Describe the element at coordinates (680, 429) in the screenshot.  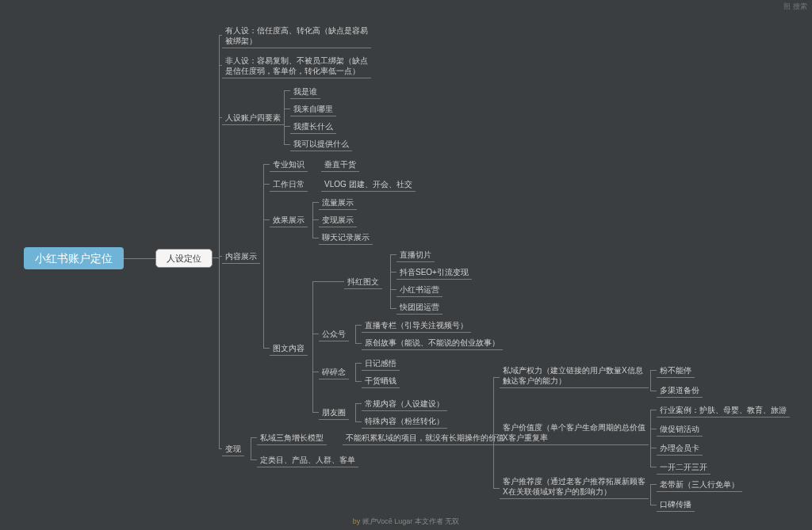
I see `node-promo: 做促销活动` at that location.